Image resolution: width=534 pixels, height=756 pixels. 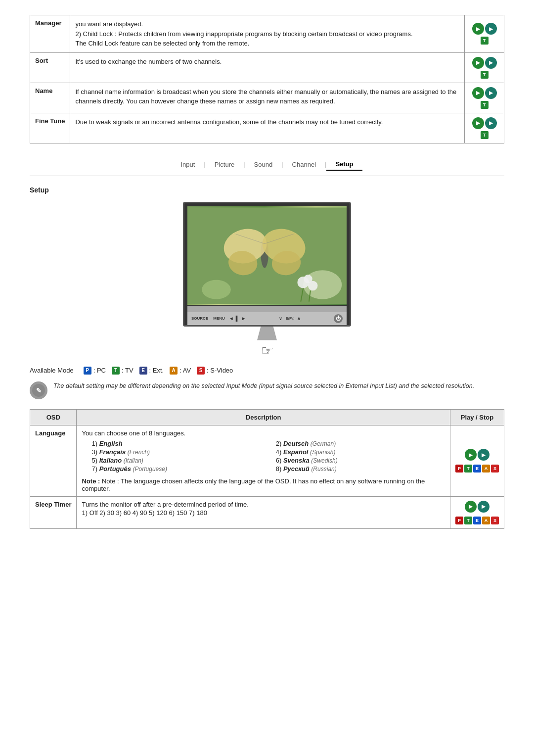 I want to click on nav-setup: Setup, so click(x=344, y=164).